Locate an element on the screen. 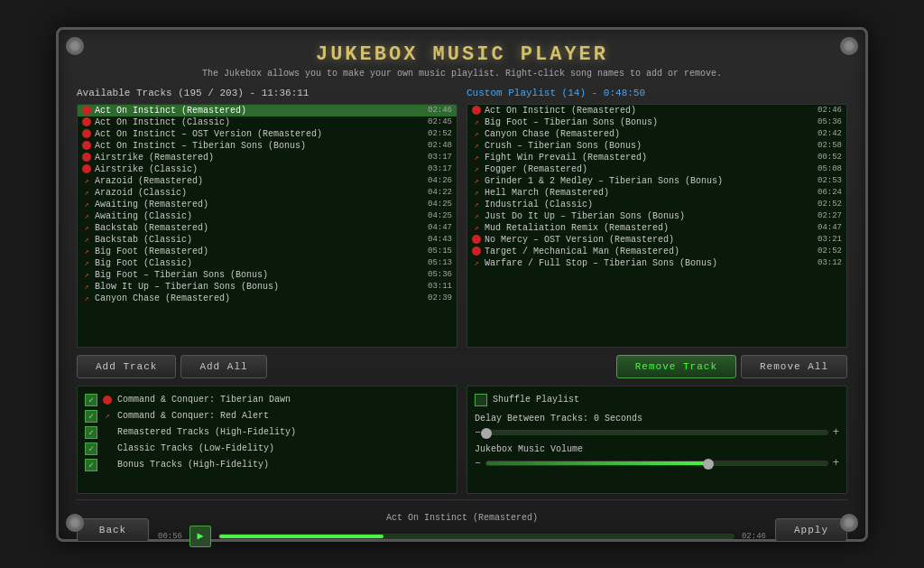 The width and height of the screenshot is (924, 568). available-track-item: Act On Instinct – OST Version (Remastere… is located at coordinates (267, 134).